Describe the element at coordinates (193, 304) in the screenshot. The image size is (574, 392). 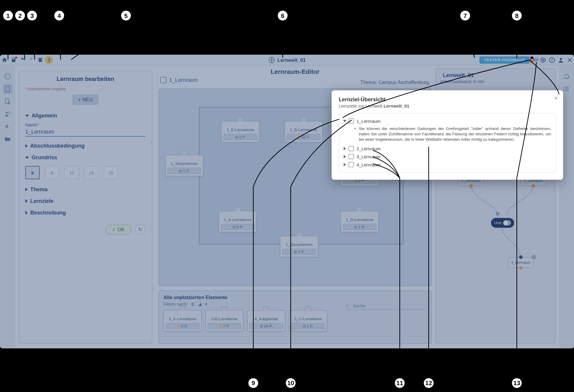
I see `filter-e-icon: E` at that location.